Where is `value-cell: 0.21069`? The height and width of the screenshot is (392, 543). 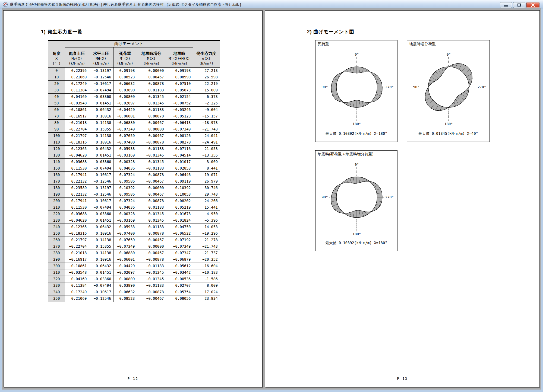 value-cell: 0.21069 is located at coordinates (77, 298).